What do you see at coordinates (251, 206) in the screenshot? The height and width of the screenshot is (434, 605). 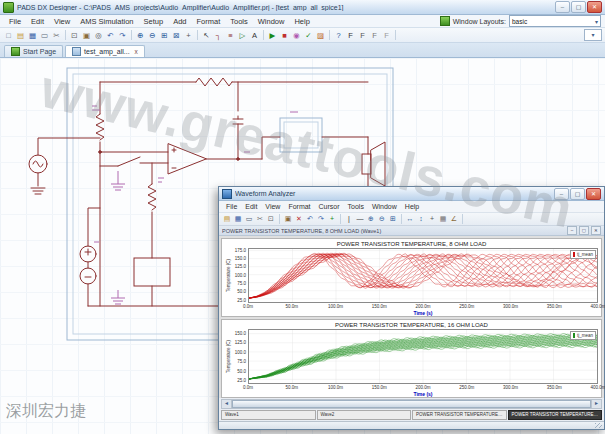 I see `wave-menu-edit: Edit` at bounding box center [251, 206].